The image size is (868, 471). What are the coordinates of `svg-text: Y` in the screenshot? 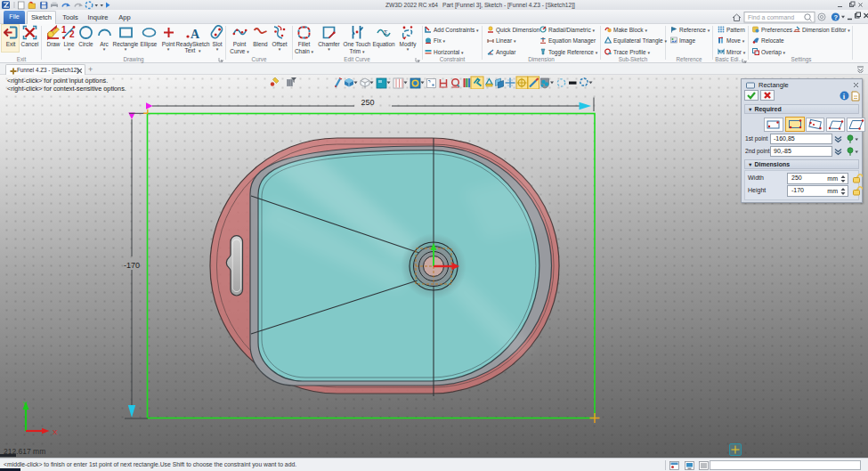 It's located at (26, 404).